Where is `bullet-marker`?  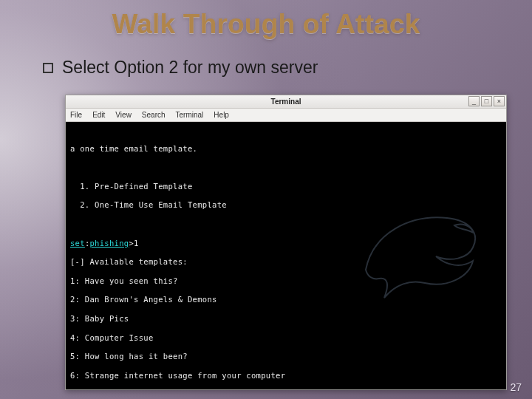
bullet-marker is located at coordinates (48, 68).